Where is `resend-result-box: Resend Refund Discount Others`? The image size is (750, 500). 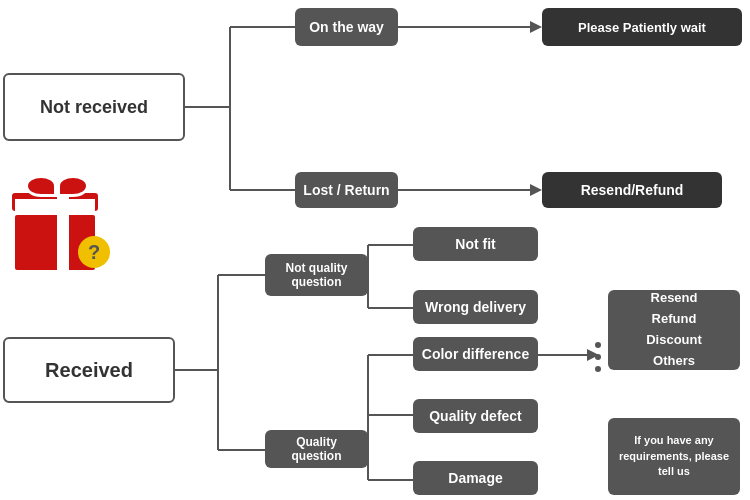 resend-result-box: Resend Refund Discount Others is located at coordinates (674, 330).